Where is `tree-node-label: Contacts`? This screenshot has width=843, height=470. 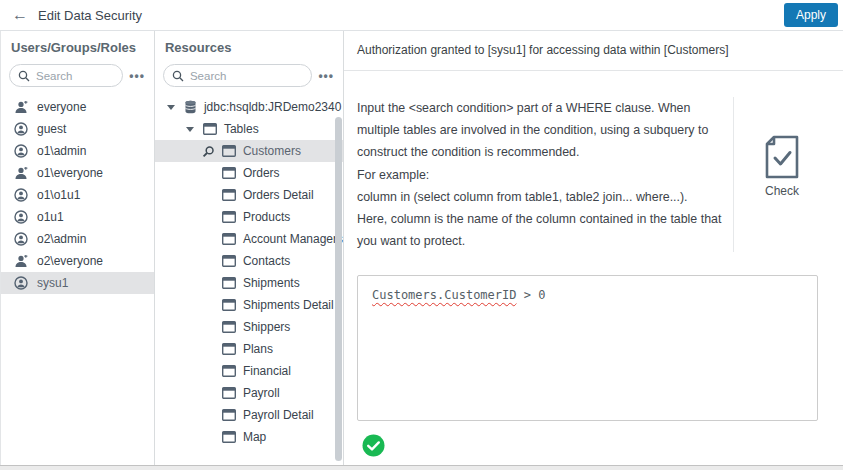 tree-node-label: Contacts is located at coordinates (266, 261).